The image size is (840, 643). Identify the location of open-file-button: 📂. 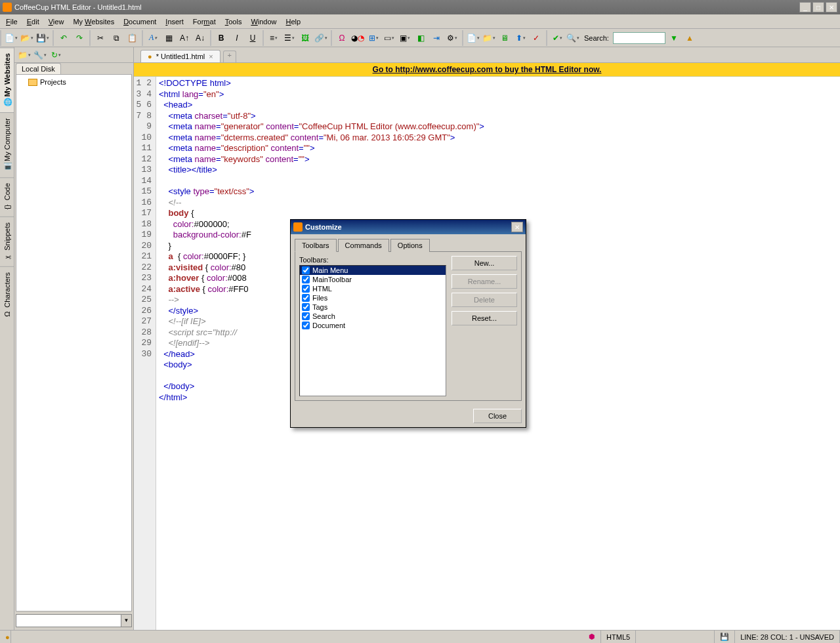
(27, 38).